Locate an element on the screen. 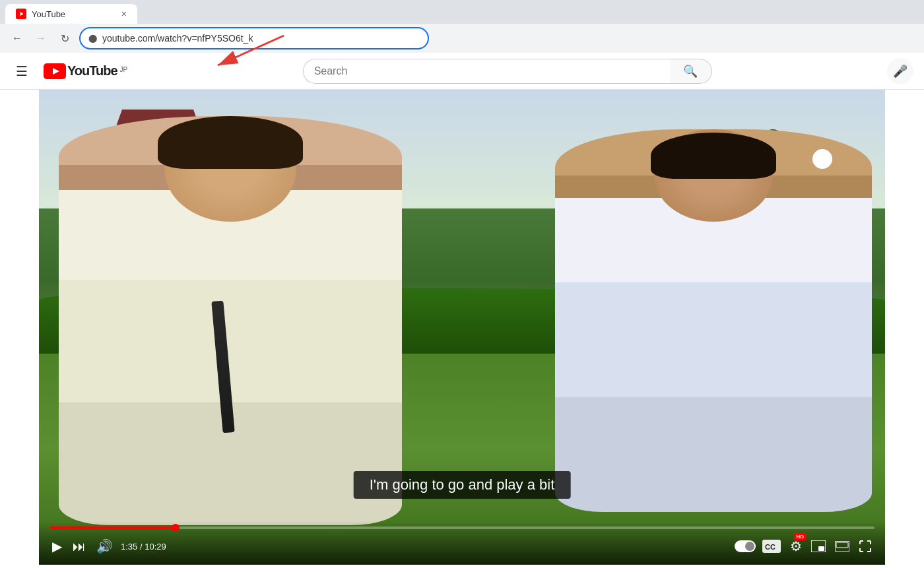 The width and height of the screenshot is (924, 572). search-container: 🔍 is located at coordinates (507, 71).